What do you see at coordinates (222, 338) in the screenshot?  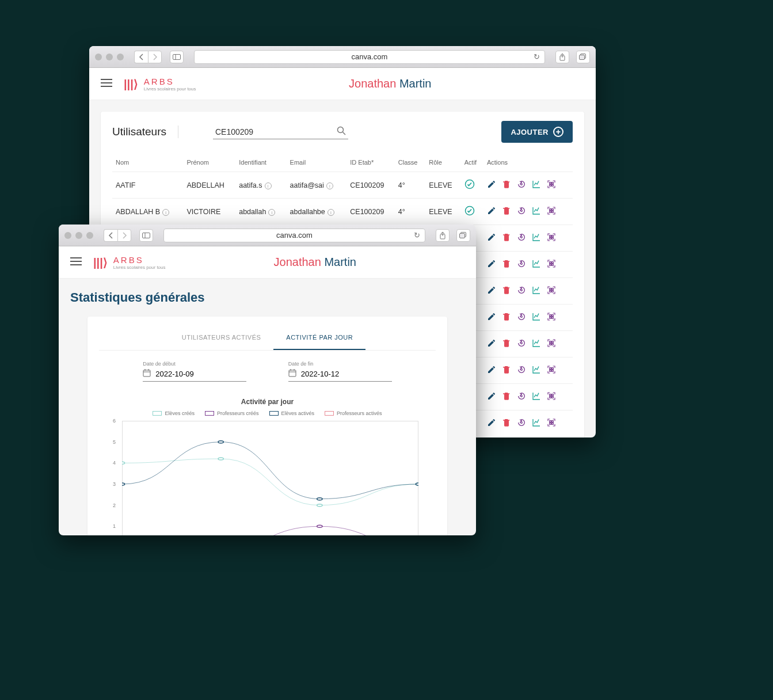 I see `tab-users-activated: UTILISATEURS ACTIVÉS` at bounding box center [222, 338].